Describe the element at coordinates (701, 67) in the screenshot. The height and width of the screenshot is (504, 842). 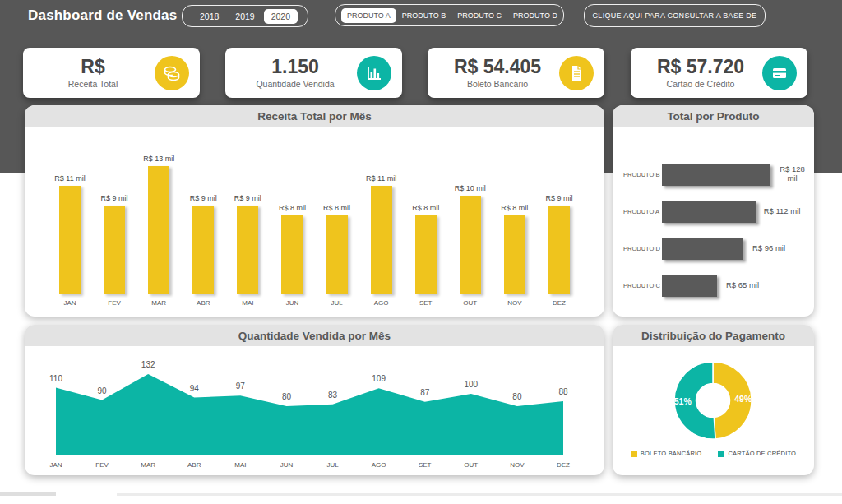
I see `kpi-value: R$ 57.720` at that location.